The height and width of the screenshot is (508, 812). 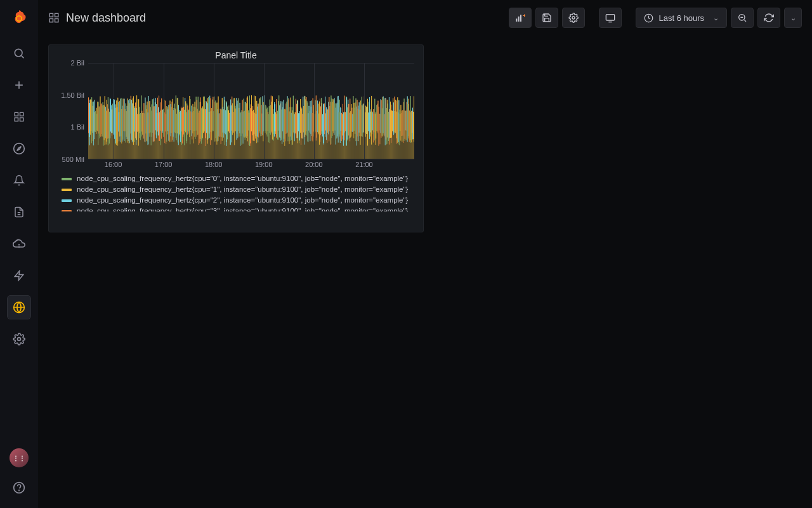 I want to click on avatar: ⋮⋮, so click(x=19, y=458).